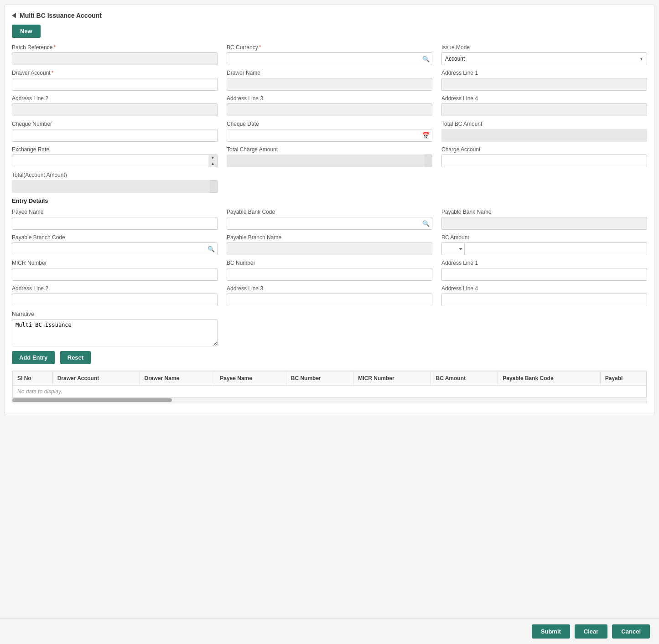  What do you see at coordinates (329, 161) in the screenshot?
I see `total-charge-wrap` at bounding box center [329, 161].